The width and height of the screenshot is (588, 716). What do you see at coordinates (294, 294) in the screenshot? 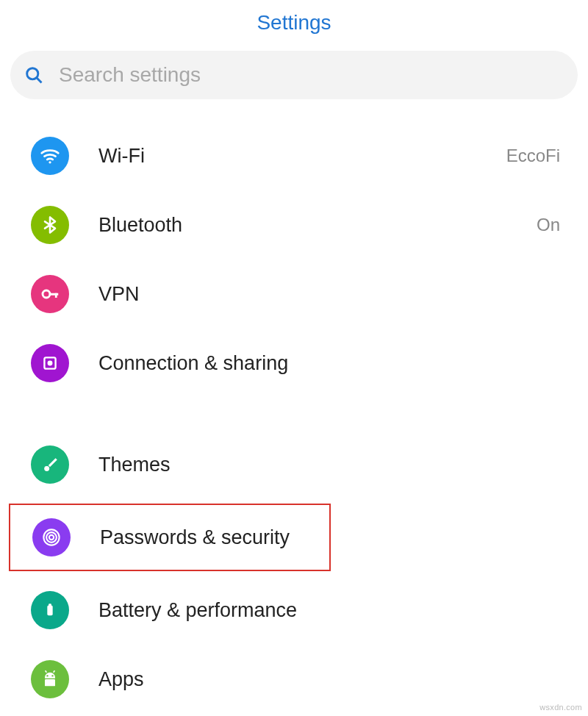
I see `settings-item-vpn: VPN` at bounding box center [294, 294].